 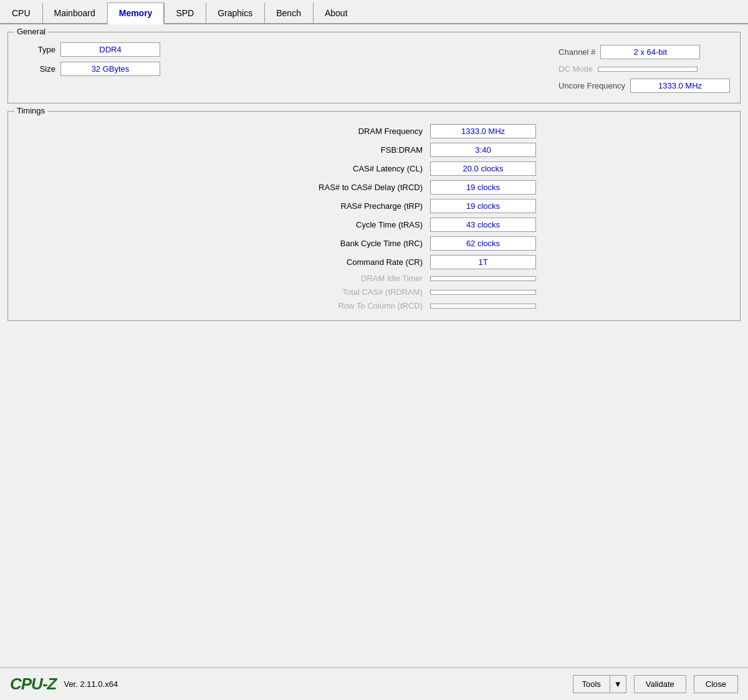 What do you see at coordinates (645, 69) in the screenshot?
I see `dc-mode-row: DC Mode` at bounding box center [645, 69].